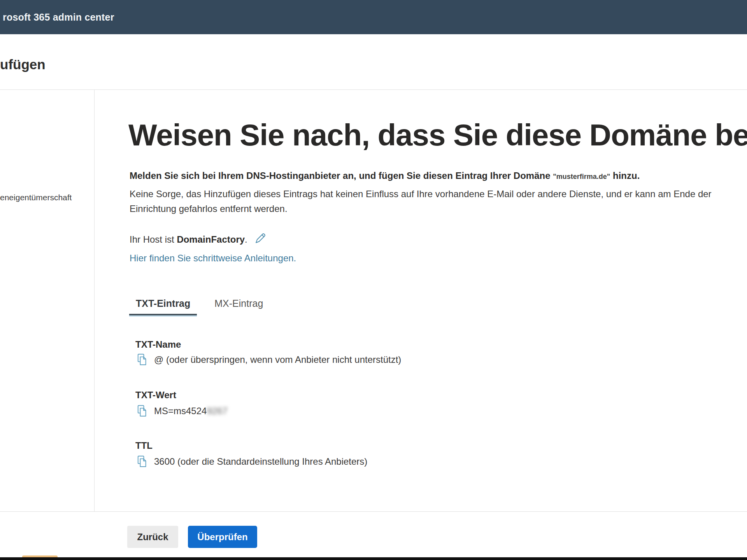  I want to click on app-title: rosoft 365 admin center, so click(58, 17).